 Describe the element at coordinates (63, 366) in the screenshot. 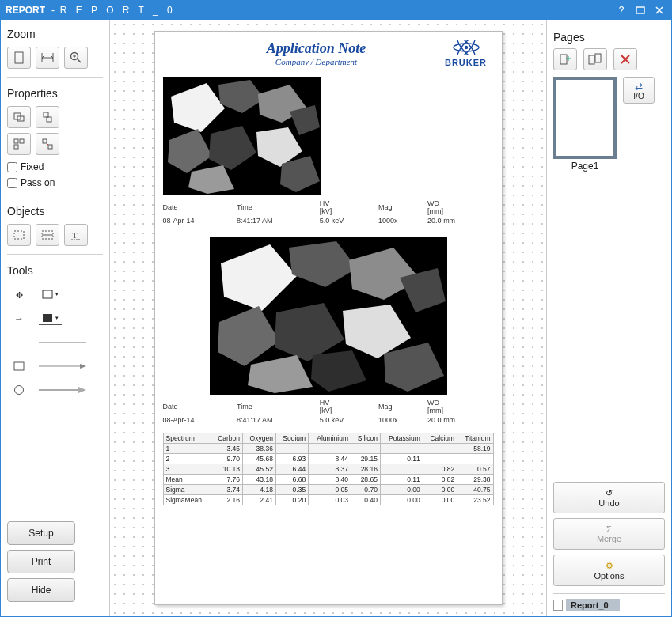

I see `arrow-thin-option` at that location.